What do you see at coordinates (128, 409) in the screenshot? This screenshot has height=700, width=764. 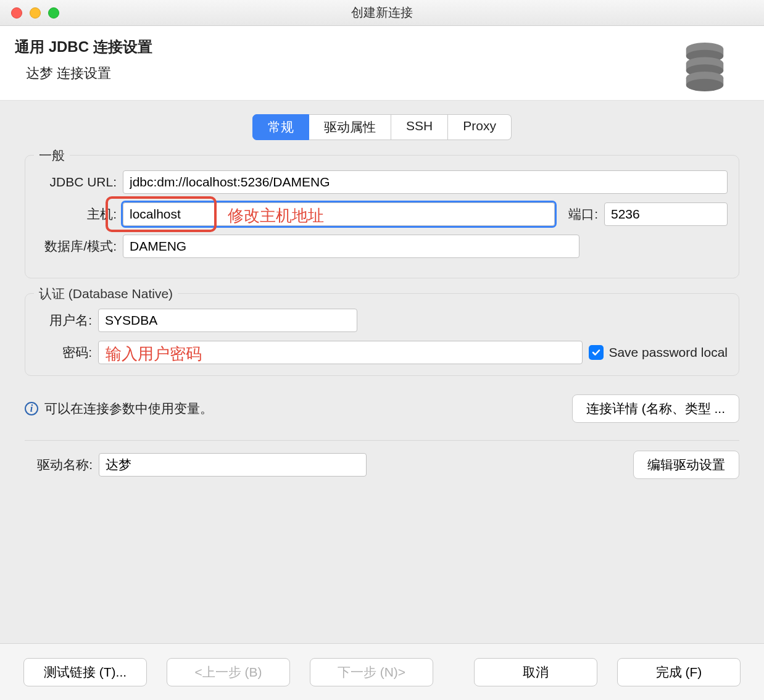 I see `info-text: 可以在连接参数中使用变量。` at bounding box center [128, 409].